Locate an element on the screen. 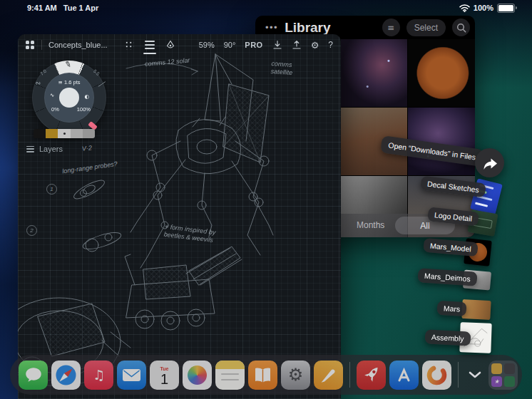  drag-item-label: Mars is located at coordinates (452, 309).